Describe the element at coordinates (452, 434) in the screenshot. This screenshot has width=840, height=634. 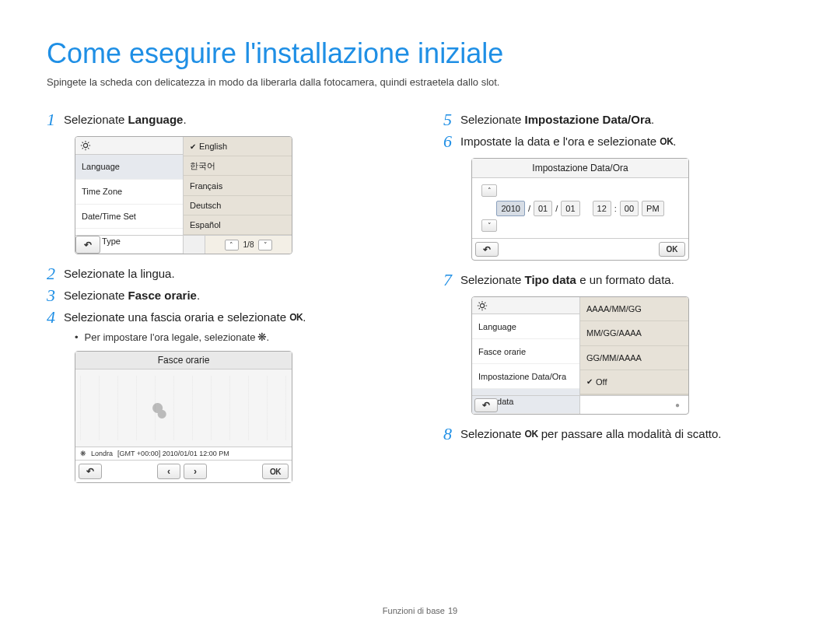
I see `step-num-8: 8` at that location.